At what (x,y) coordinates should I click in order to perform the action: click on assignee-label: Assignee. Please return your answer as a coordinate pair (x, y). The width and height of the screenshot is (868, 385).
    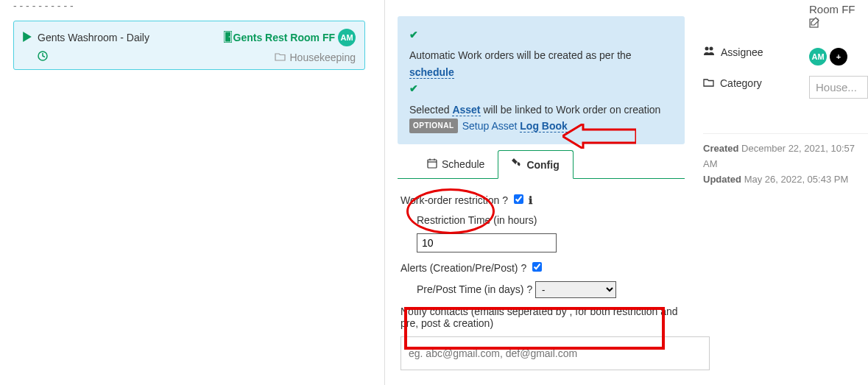
    Looking at the image, I should click on (742, 52).